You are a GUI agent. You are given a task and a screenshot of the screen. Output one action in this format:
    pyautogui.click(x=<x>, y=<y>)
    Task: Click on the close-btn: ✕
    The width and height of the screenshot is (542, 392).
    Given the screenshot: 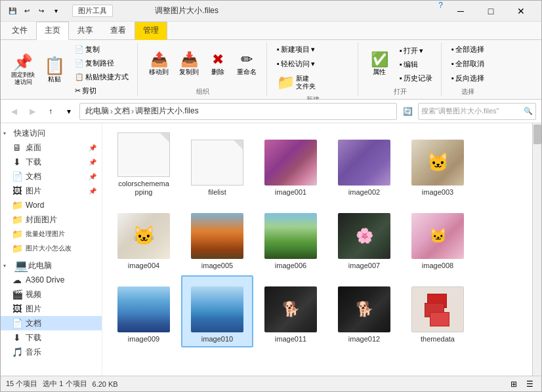 What is the action you would take?
    pyautogui.click(x=521, y=11)
    